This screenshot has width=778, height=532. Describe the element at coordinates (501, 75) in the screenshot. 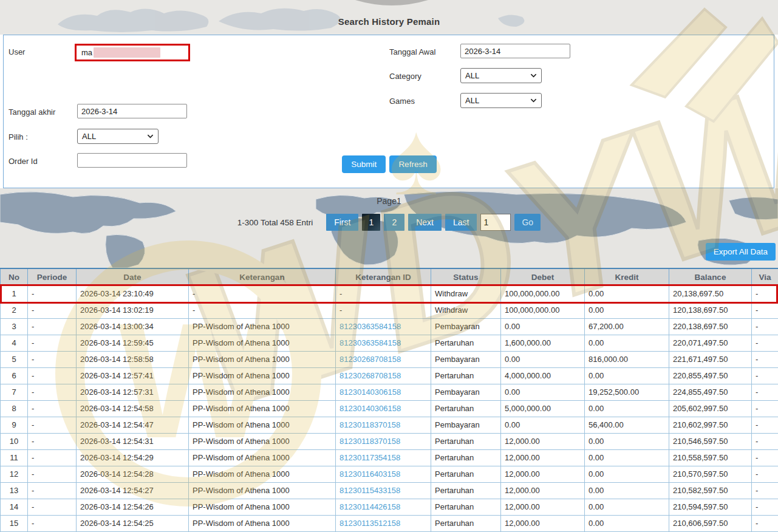

I see `category-select: ALL` at that location.